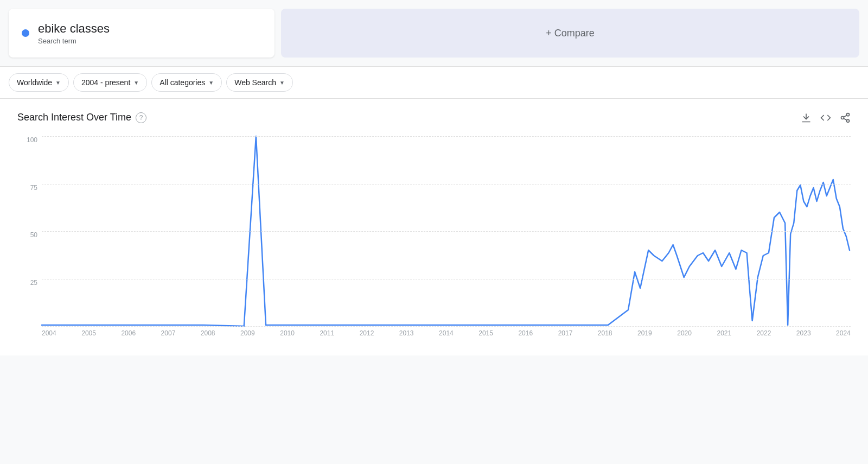 This screenshot has height=464, width=868. What do you see at coordinates (34, 235) in the screenshot?
I see `y-label-50: 50` at bounding box center [34, 235].